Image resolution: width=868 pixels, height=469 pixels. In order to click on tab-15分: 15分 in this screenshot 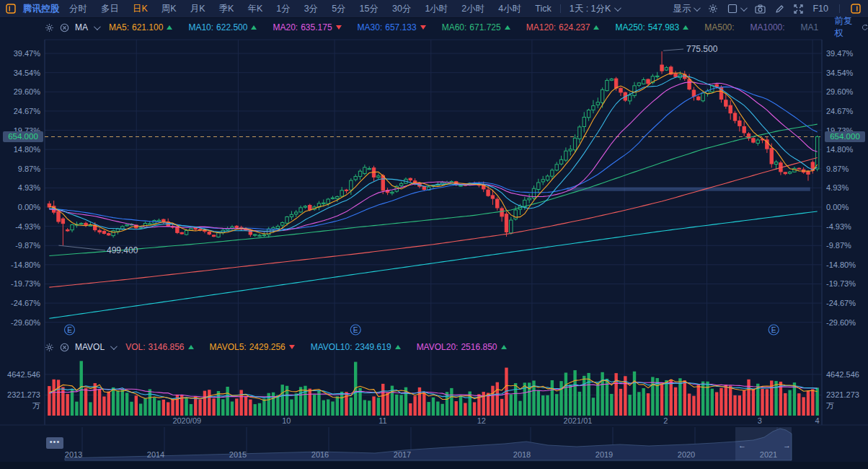, I will do `click(369, 9)`.